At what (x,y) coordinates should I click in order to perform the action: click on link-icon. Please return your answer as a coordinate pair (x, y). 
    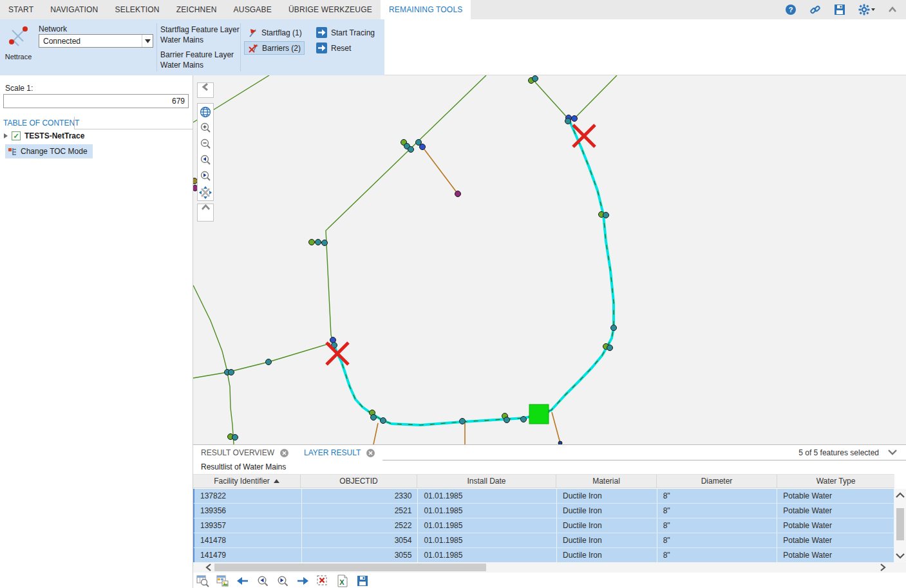
    Looking at the image, I should click on (815, 10).